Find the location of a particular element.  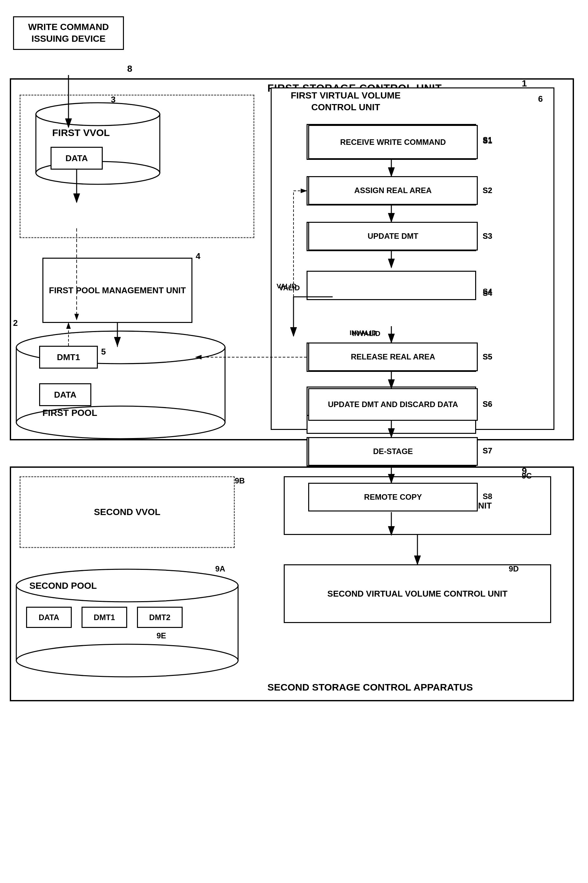

ref-9c: 9C is located at coordinates (526, 476).